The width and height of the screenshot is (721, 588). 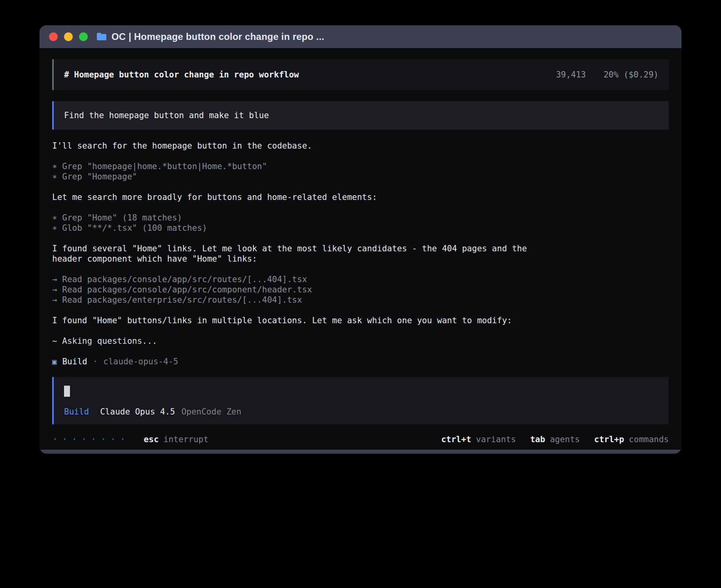 I want to click on window-title: OC | Homepage button color change in rep…, so click(x=218, y=37).